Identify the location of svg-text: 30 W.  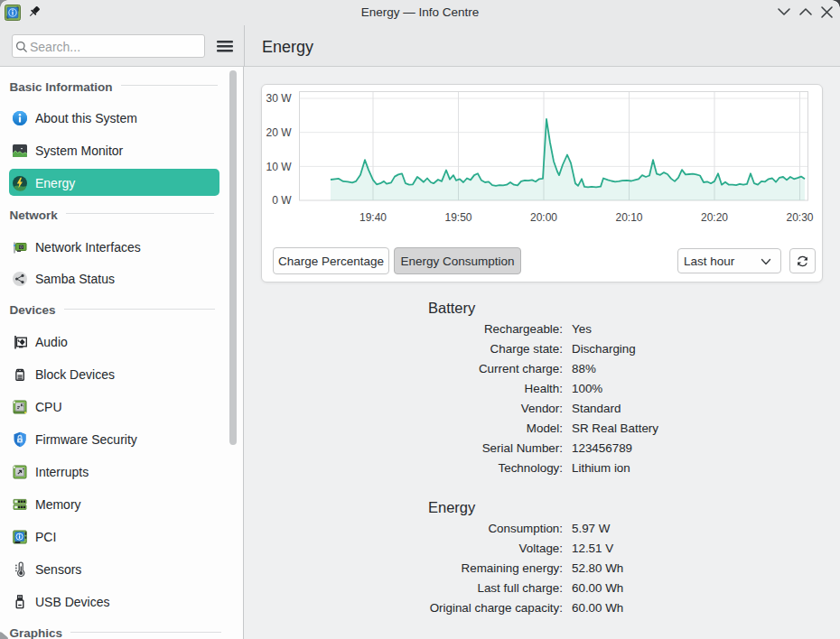
(278, 98).